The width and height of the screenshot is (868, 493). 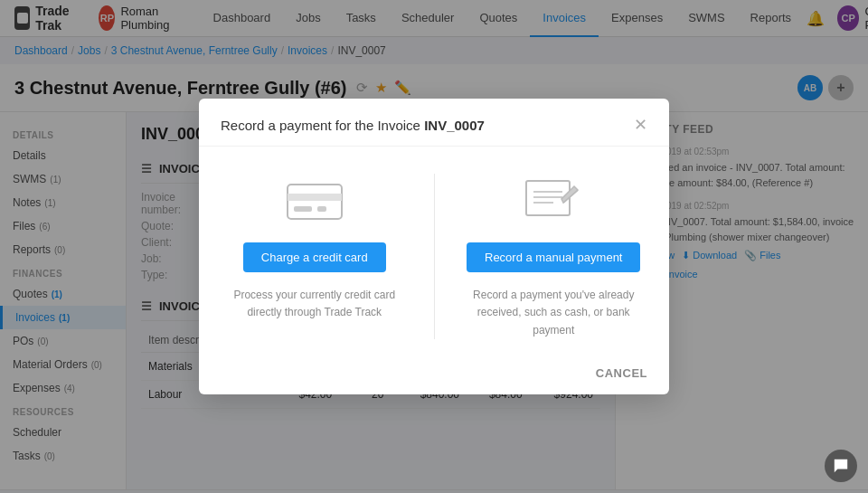 What do you see at coordinates (315, 304) in the screenshot?
I see `credit-card-description: Process your currently credit card direc…` at bounding box center [315, 304].